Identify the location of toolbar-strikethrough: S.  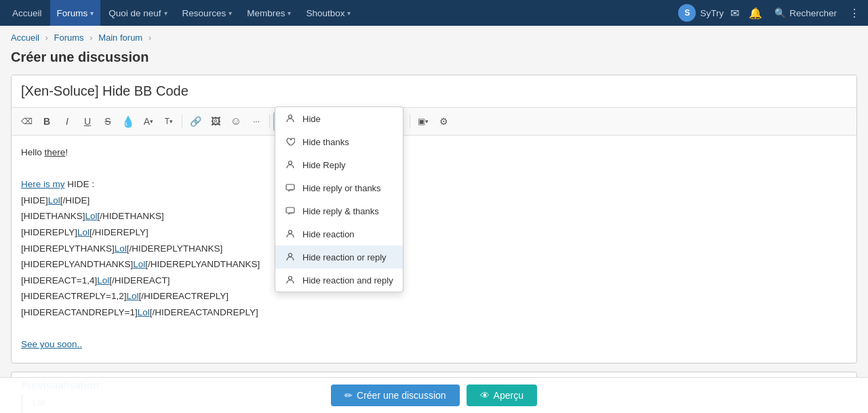
(108, 121).